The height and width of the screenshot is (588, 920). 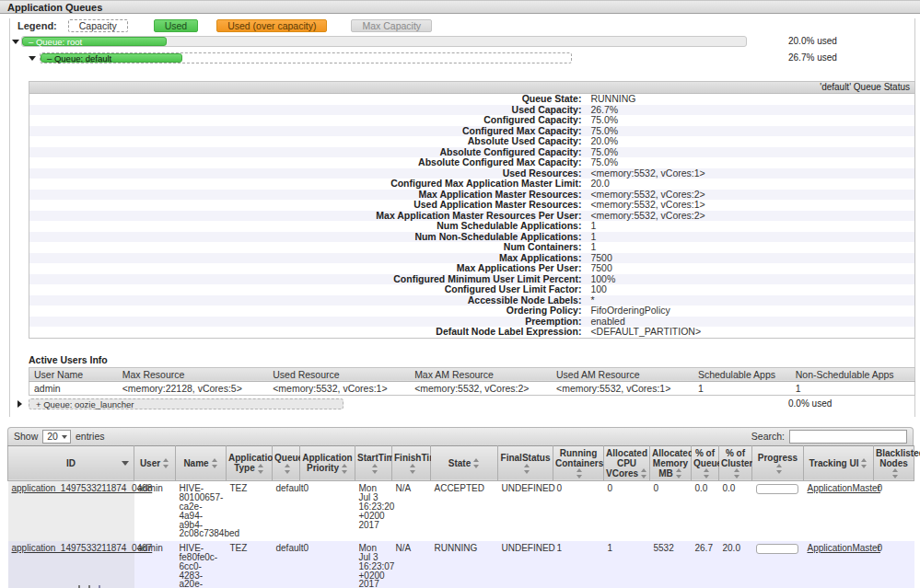 What do you see at coordinates (412, 464) in the screenshot?
I see `column-header-finishtime: FinishTime` at bounding box center [412, 464].